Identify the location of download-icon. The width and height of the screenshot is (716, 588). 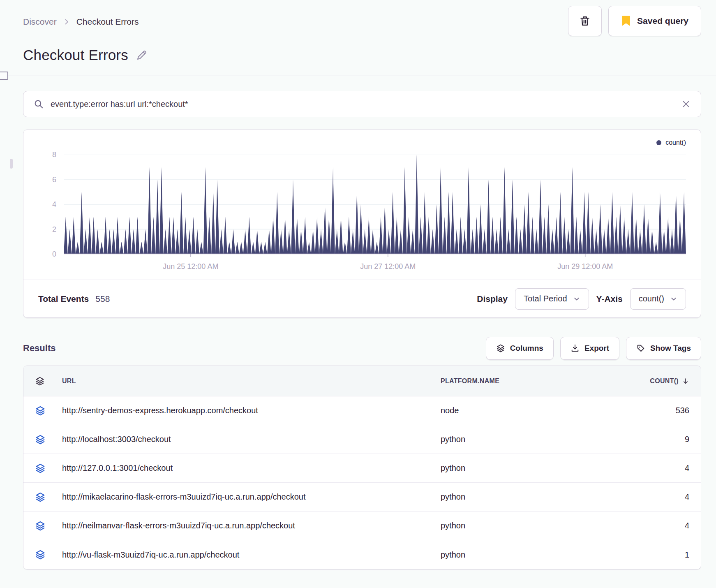
(575, 348).